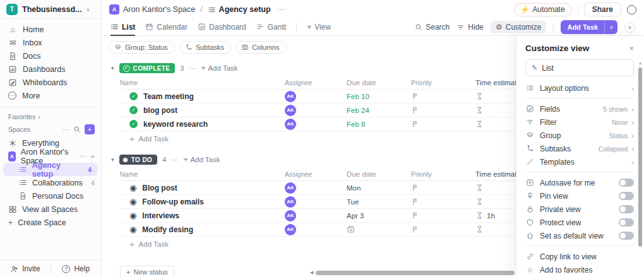  What do you see at coordinates (580, 109) in the screenshot?
I see `panel-item-fields: Fields 5 shown›` at bounding box center [580, 109].